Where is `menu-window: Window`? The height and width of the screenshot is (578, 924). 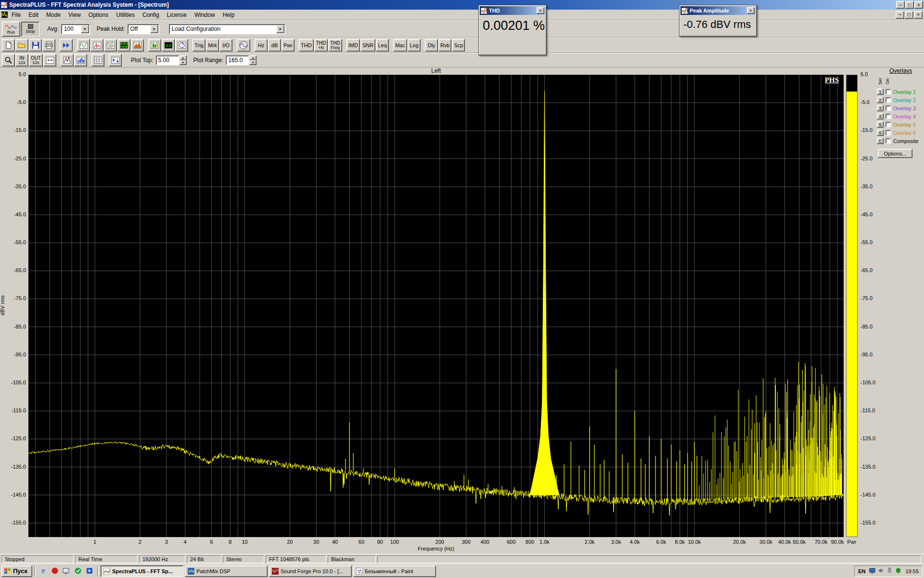
menu-window: Window is located at coordinates (205, 15).